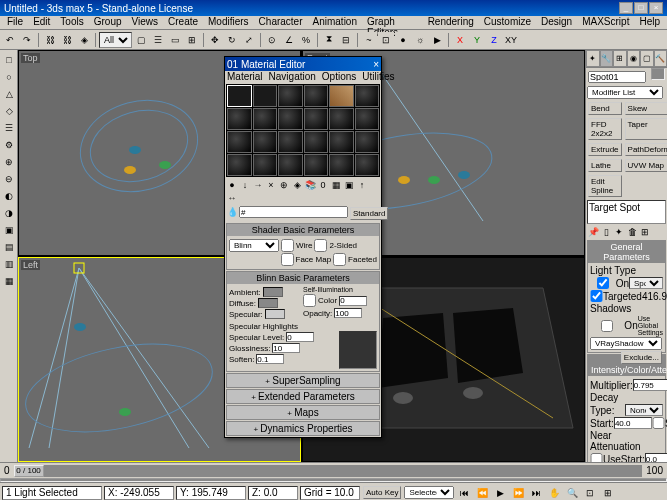 Image resolution: width=667 pixels, height=500 pixels. I want to click on mod-taper: Taper, so click(646, 129).